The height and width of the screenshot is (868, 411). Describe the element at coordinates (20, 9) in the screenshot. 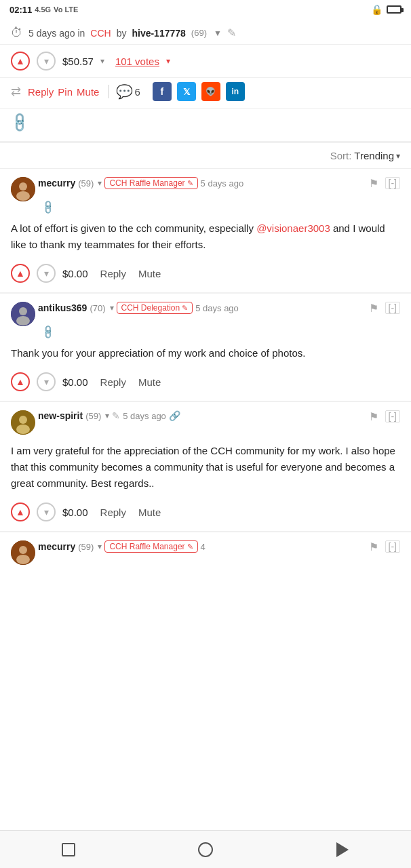

I see `time-display: 02:11` at that location.